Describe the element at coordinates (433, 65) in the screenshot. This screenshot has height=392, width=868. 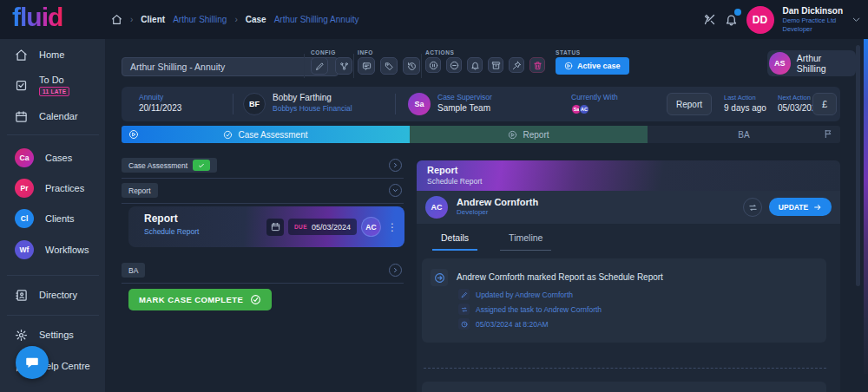
I see `pause-case-icon` at that location.